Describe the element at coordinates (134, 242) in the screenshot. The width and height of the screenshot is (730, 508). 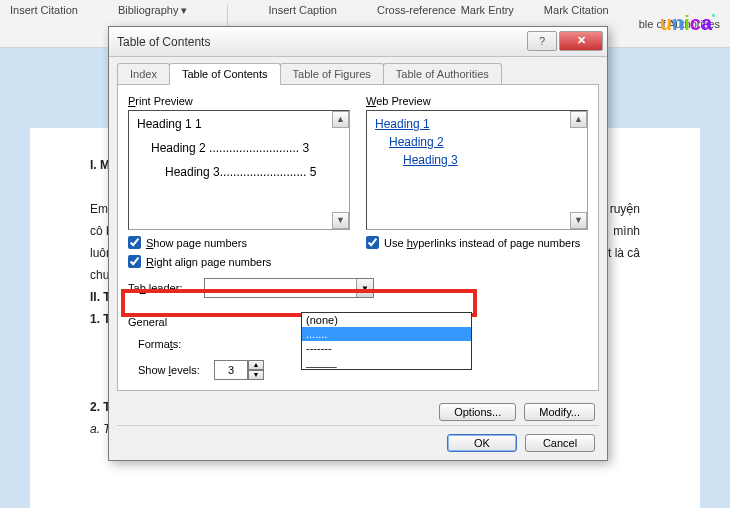
I see `show-page-numbers-checkbox` at that location.